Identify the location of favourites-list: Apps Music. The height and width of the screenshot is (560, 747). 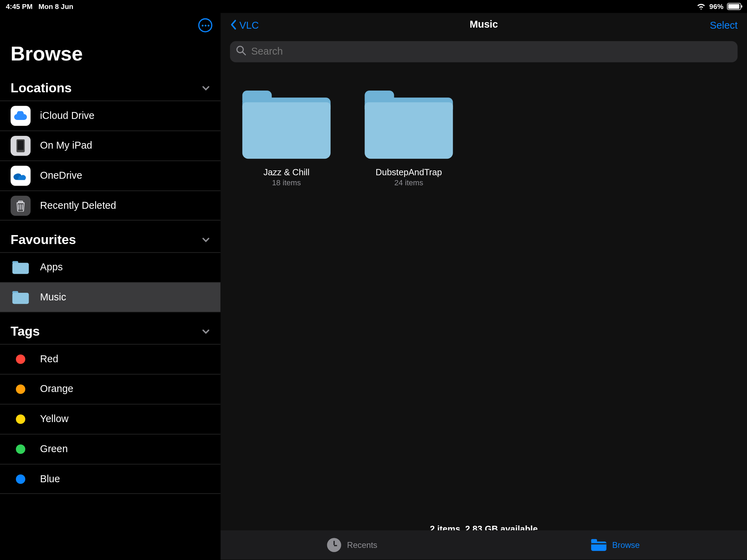
(110, 282).